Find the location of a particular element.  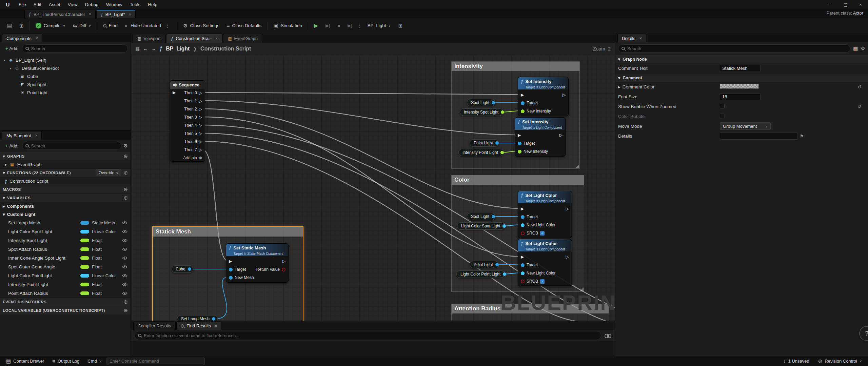

play-button: ▶ is located at coordinates (316, 26).